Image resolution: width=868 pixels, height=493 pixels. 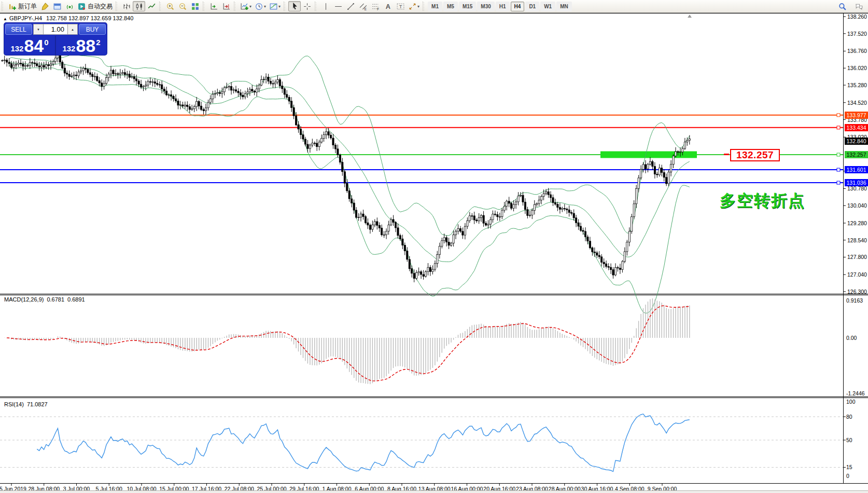 I want to click on tab-timeframe-H4: H4, so click(x=517, y=6).